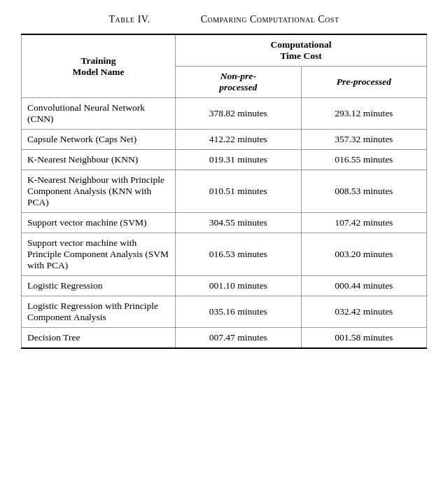 Image resolution: width=448 pixels, height=503 pixels. What do you see at coordinates (364, 312) in the screenshot?
I see `cell-pre: 032.42 minutes` at bounding box center [364, 312].